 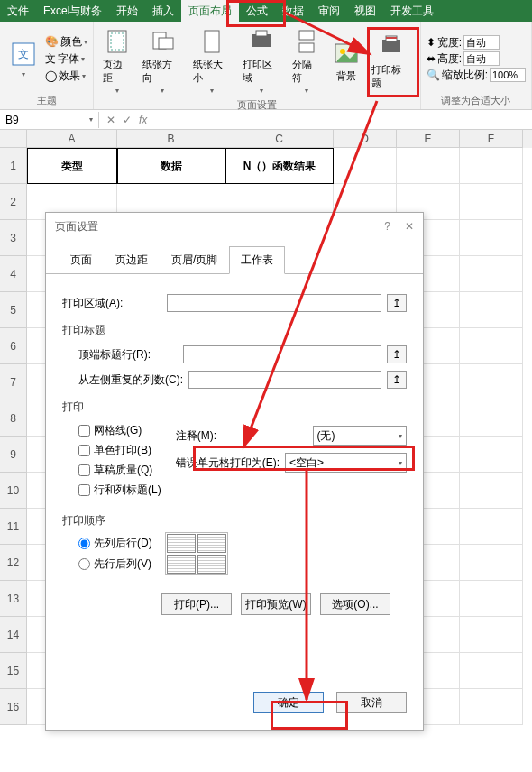 I want to click on comments-select: (无)▾, so click(x=361, y=436).